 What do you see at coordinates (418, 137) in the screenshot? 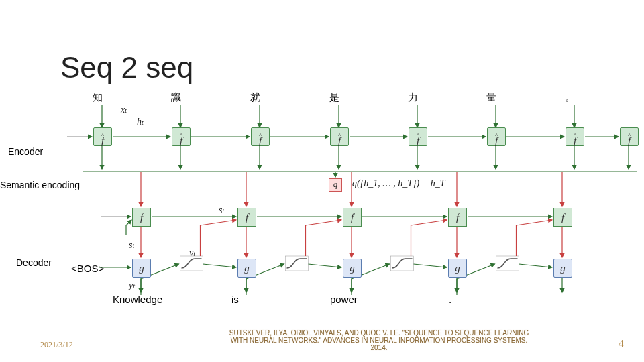
I see `encoder-fhat-4: ^f` at bounding box center [418, 137].